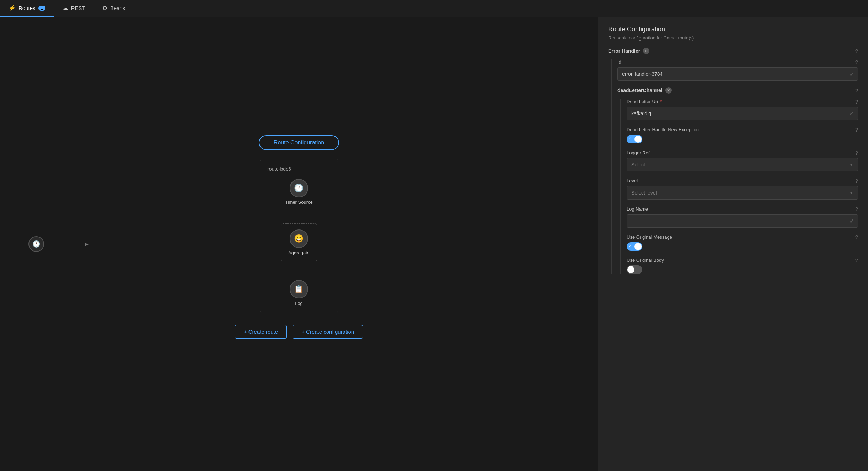 This screenshot has height=471, width=868. I want to click on dead-letter-uri-input, so click(736, 113).